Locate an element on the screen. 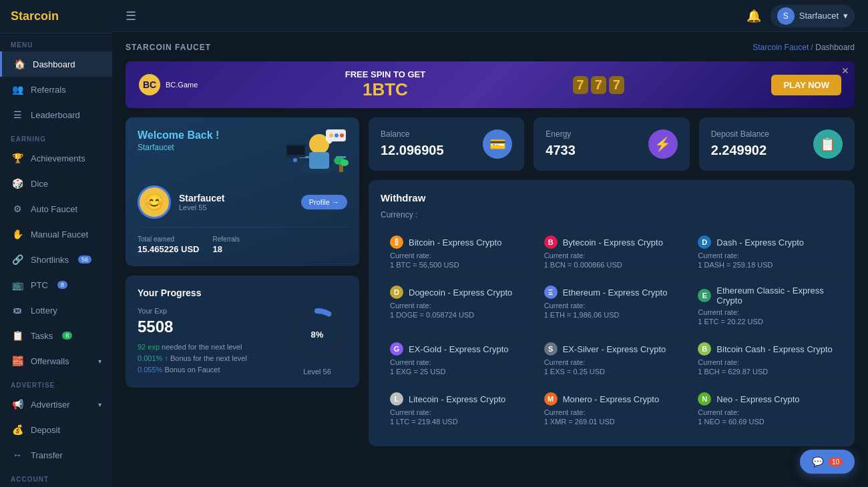 This screenshot has width=868, height=487. currency-item-bcn: B Bytecoin - Express Crypto Current rate… is located at coordinates (612, 252).